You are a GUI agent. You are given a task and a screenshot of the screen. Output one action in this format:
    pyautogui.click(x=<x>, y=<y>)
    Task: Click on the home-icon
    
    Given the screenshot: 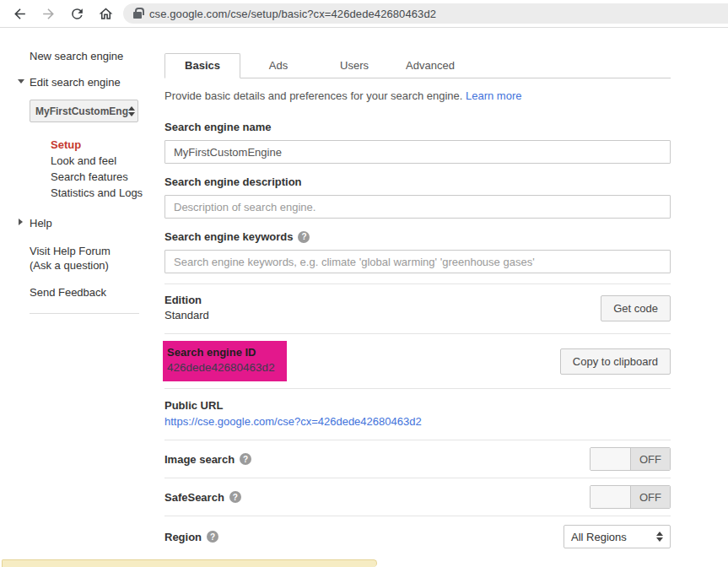 What is the action you would take?
    pyautogui.click(x=105, y=14)
    